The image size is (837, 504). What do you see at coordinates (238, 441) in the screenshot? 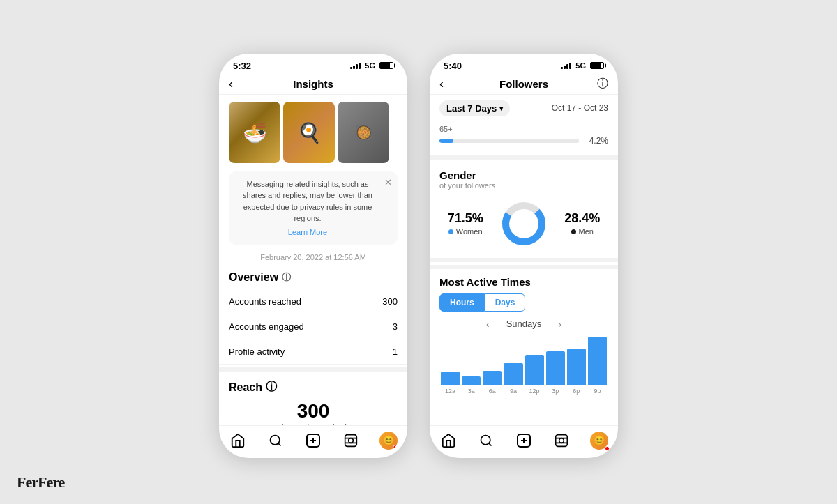
I see `home-nav-left` at bounding box center [238, 441].